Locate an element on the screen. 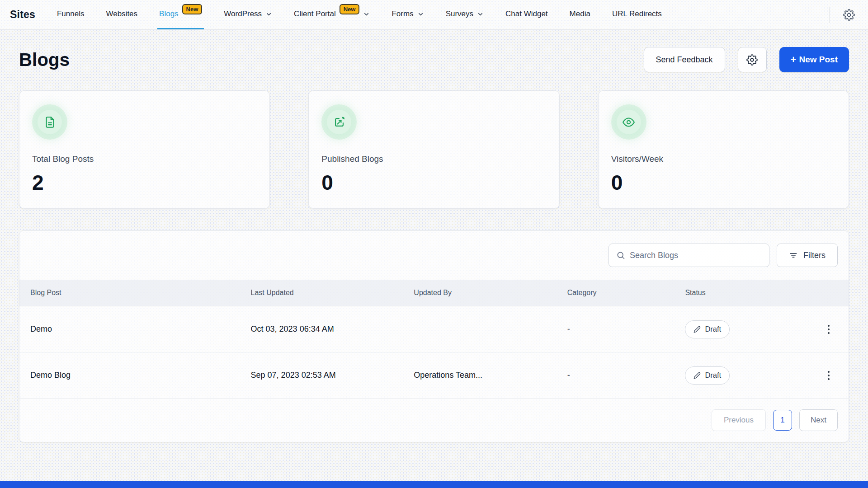  page-header: Blogs Send Feedback + New Post is located at coordinates (434, 60).